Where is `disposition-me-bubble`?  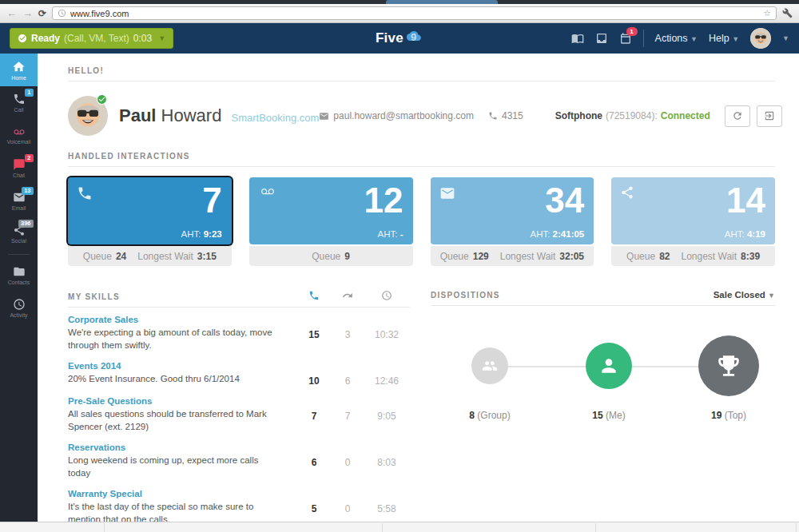 disposition-me-bubble is located at coordinates (609, 366).